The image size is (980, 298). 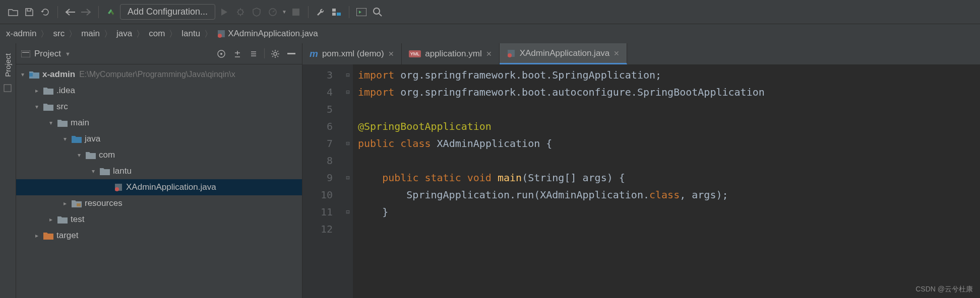 What do you see at coordinates (111, 12) in the screenshot?
I see `build-icon` at bounding box center [111, 12].